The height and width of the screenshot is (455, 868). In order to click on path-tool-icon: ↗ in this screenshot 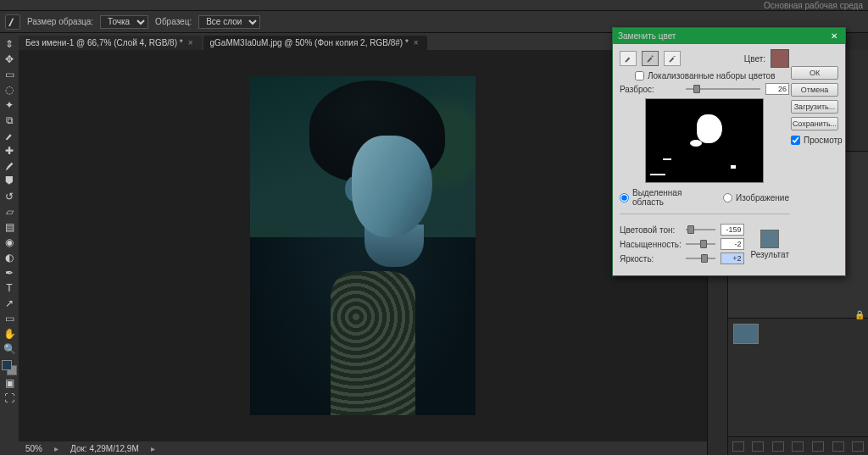, I will do `click(9, 303)`.